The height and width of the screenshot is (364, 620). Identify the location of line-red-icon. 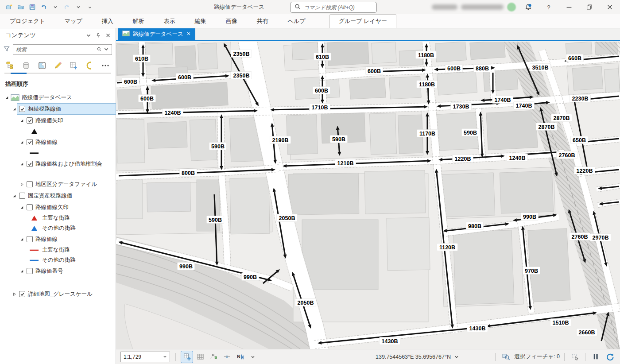
(34, 250).